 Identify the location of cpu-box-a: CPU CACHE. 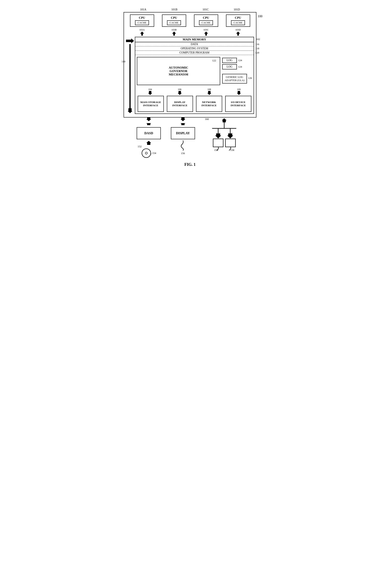
(142, 21).